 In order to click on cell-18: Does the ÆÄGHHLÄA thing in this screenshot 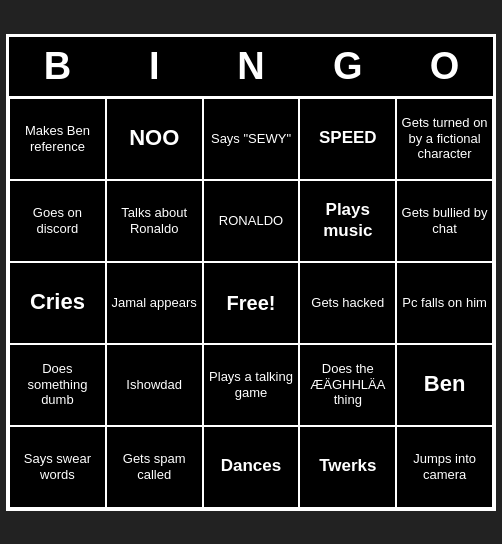, I will do `click(348, 385)`.